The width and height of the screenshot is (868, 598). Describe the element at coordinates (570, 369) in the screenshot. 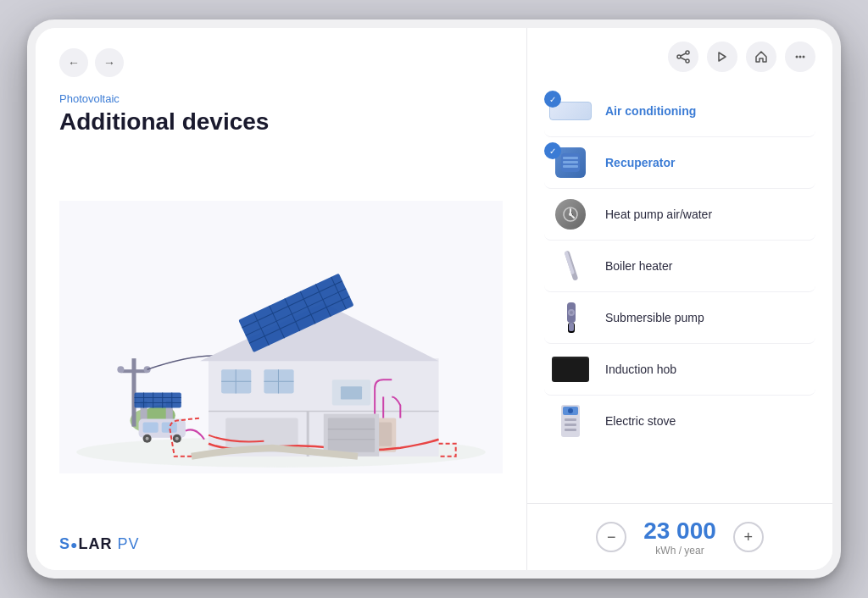

I see `device-icon-wrap-induction` at that location.